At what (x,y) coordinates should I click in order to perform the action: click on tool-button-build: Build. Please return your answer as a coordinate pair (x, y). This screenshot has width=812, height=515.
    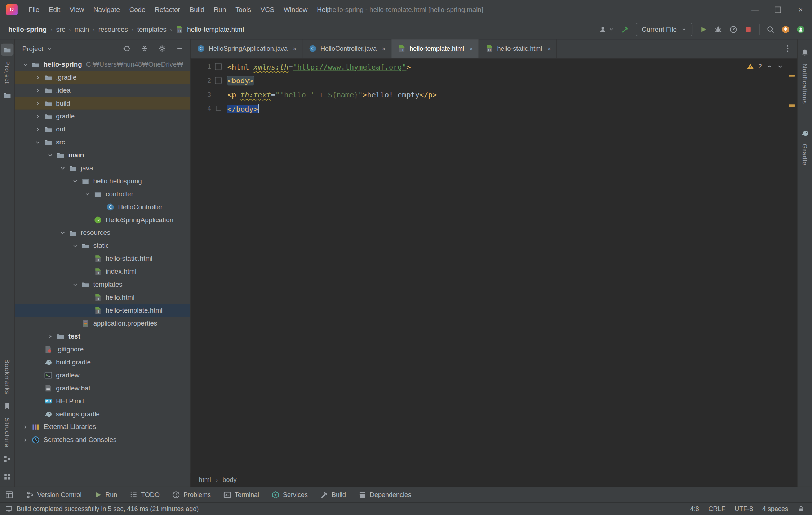
    Looking at the image, I should click on (333, 495).